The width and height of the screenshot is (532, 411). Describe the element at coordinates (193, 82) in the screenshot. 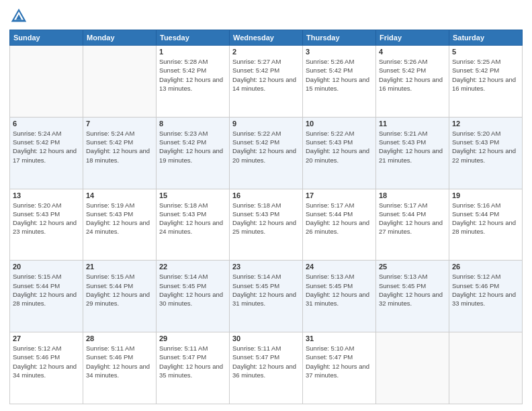

I see `calendar-cell: 1Sunrise: 5:28 AM Sunset: 5:42 PM Daylig…` at that location.